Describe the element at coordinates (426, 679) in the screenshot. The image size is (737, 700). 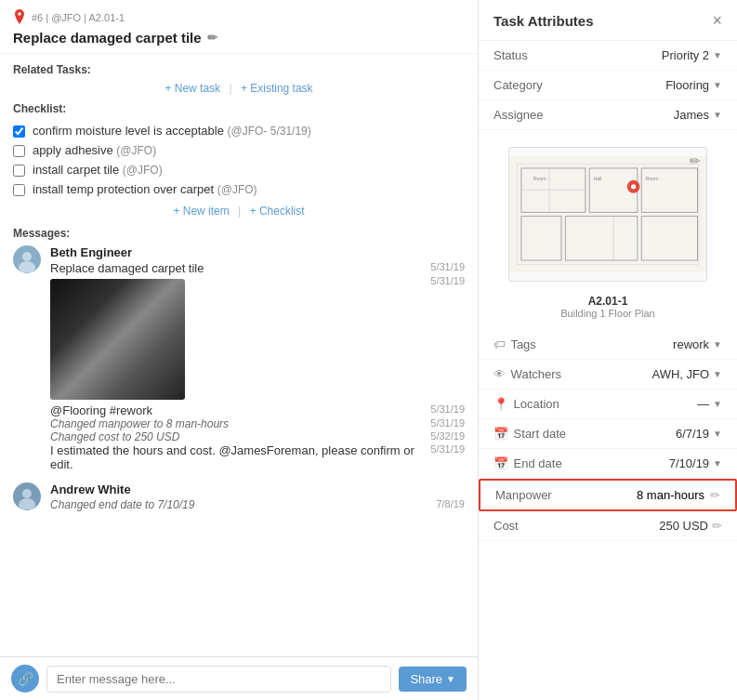
I see `share-label: Share` at that location.